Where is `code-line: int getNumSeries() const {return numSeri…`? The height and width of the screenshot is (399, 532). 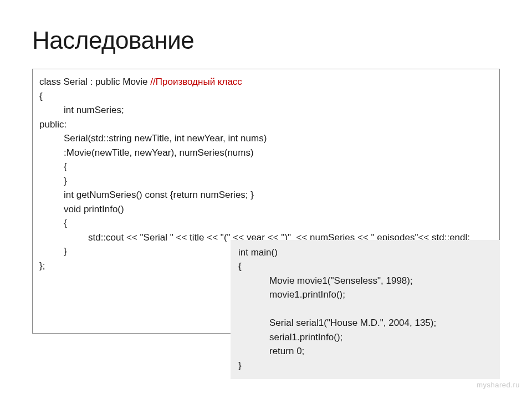
code-line: int getNumSeries() const {return numSeri… is located at coordinates (266, 195).